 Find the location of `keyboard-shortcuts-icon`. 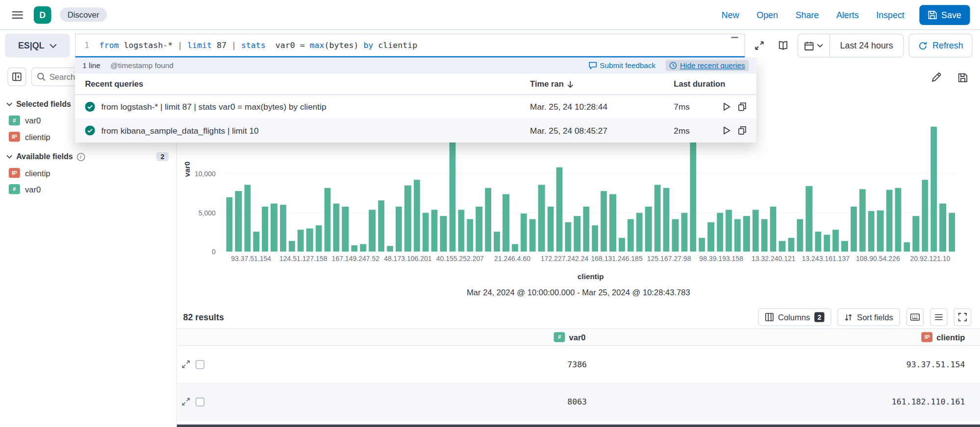

keyboard-shortcuts-icon is located at coordinates (915, 317).